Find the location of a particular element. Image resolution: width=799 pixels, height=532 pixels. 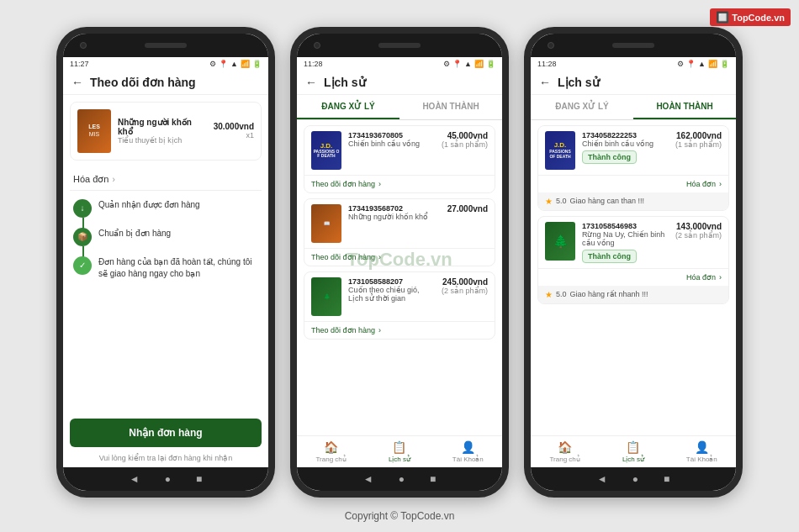

phone3-bottom-nav: 🏠 Trang chủ 📋 Lịch sử 👤 Tài Khoản is located at coordinates (633, 451).